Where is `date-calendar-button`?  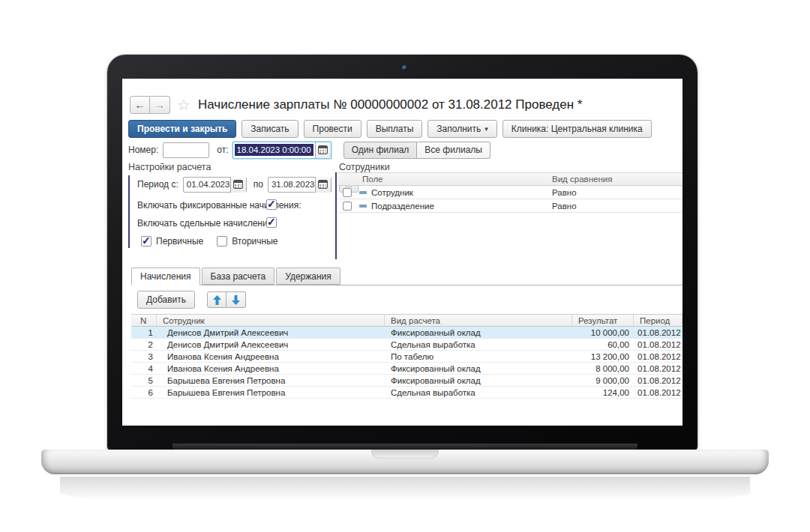
date-calendar-button is located at coordinates (322, 150).